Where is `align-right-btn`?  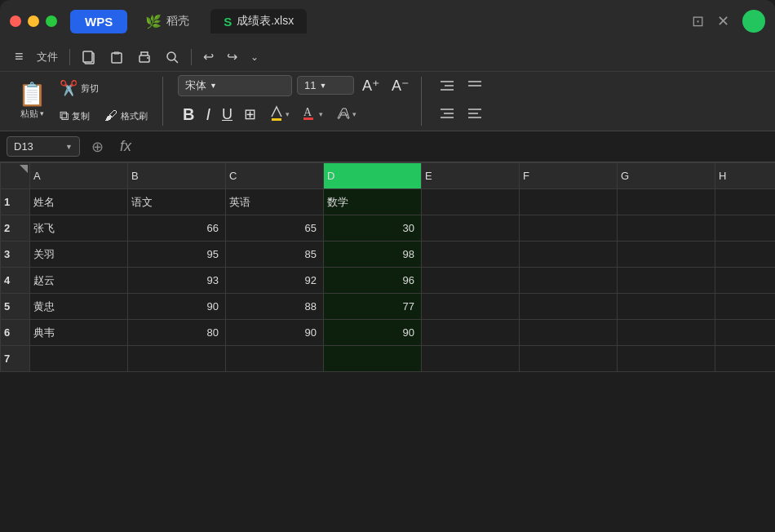 align-right-btn is located at coordinates (447, 87).